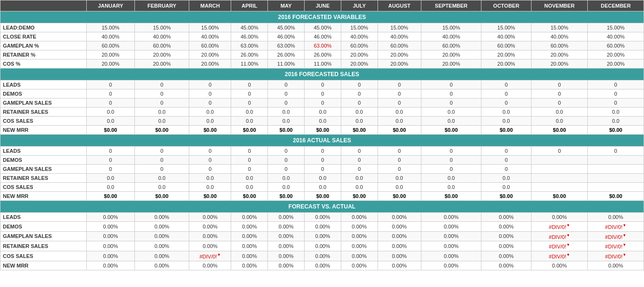 The width and height of the screenshot is (644, 287). What do you see at coordinates (250, 55) in the screenshot?
I see `cell: 26.00%` at bounding box center [250, 55].